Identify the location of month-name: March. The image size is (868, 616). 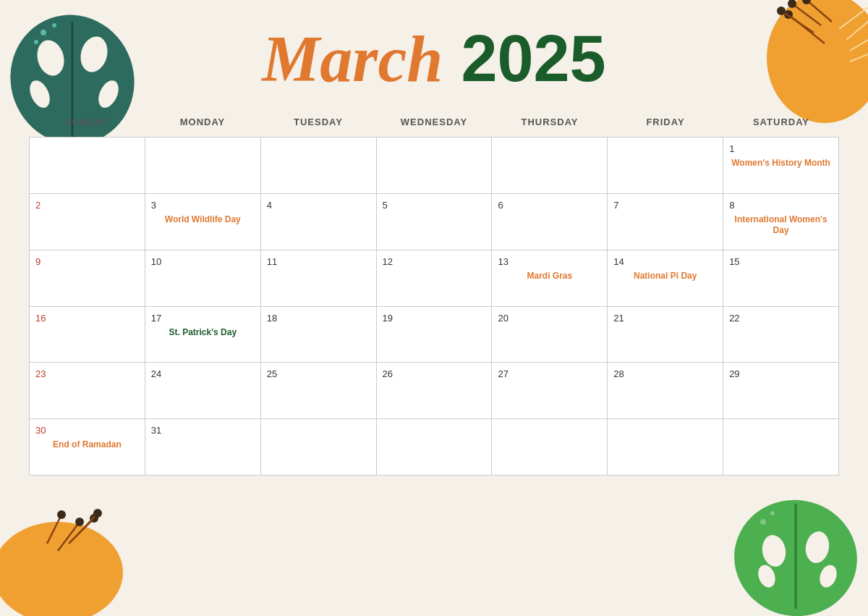
(352, 59).